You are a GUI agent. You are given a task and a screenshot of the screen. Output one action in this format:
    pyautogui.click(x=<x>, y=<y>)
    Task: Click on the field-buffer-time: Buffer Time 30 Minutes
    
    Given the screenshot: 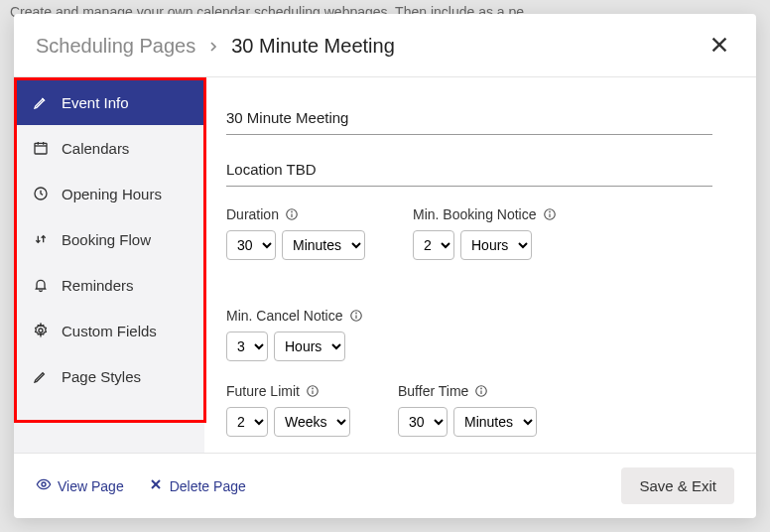 What is the action you would take?
    pyautogui.click(x=467, y=410)
    